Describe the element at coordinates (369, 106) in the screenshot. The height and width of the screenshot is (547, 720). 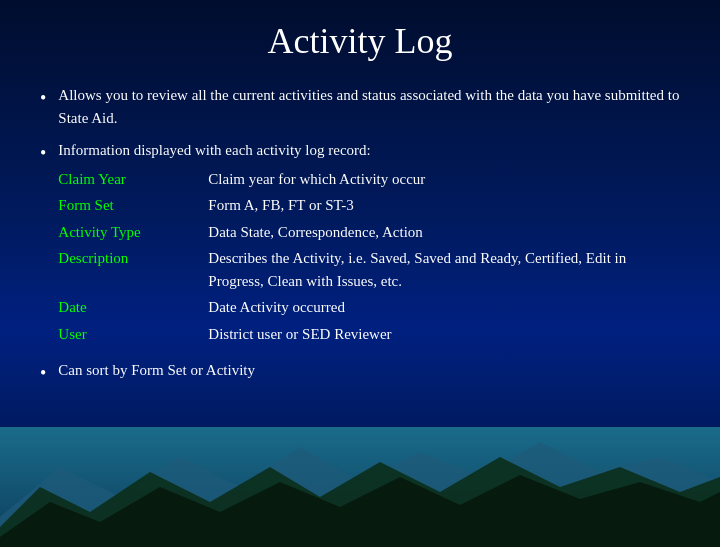
I see `bullet-text-1: Allows you to review all the current act…` at that location.